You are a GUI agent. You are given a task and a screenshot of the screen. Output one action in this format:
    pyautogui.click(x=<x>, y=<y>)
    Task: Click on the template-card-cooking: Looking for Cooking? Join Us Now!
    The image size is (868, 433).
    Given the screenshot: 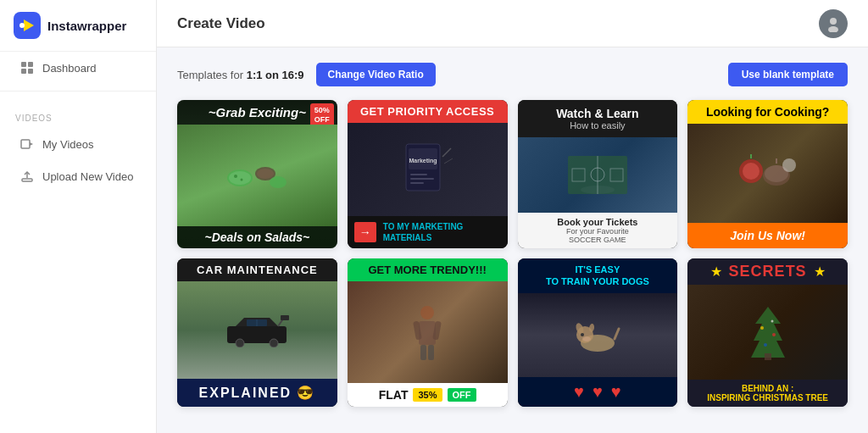 What is the action you would take?
    pyautogui.click(x=768, y=175)
    